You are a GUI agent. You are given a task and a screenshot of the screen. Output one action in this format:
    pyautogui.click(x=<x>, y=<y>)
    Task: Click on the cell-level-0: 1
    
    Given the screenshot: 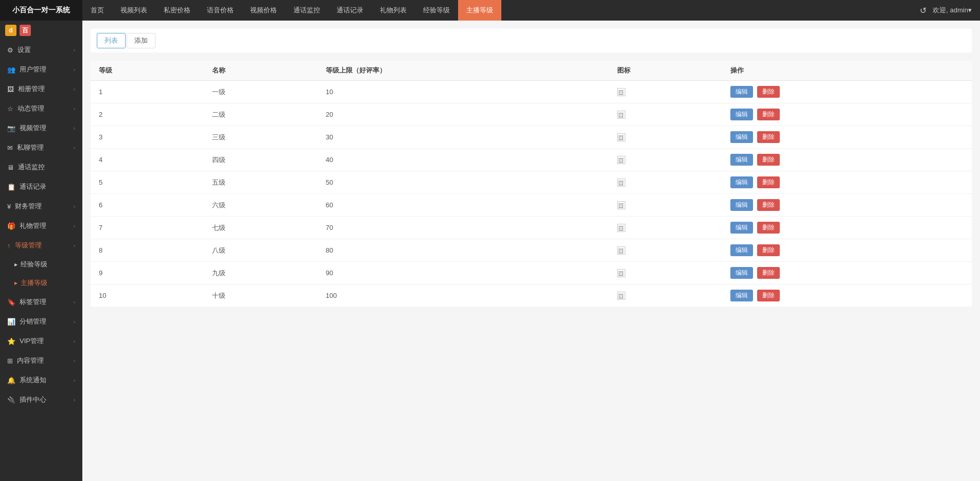 What is the action you would take?
    pyautogui.click(x=147, y=92)
    